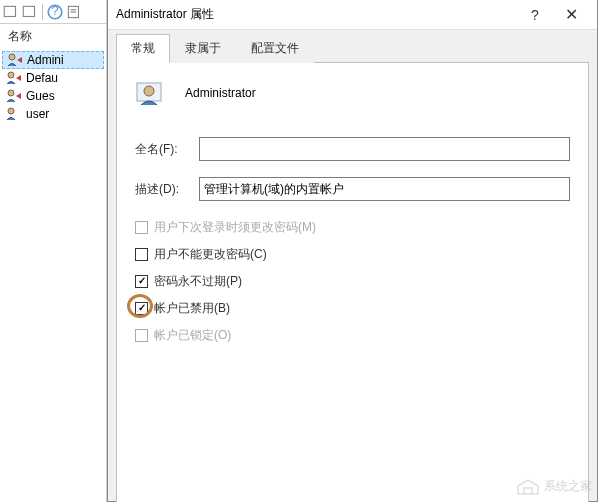  Describe the element at coordinates (192, 336) in the screenshot. I see `check-label: 帐户已锁定(O)` at that location.